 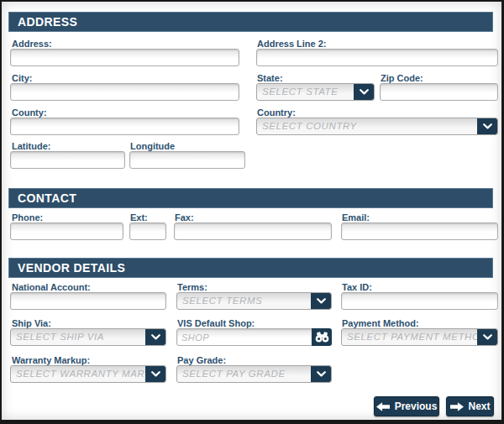 I want to click on previous-button: Previous, so click(x=407, y=406).